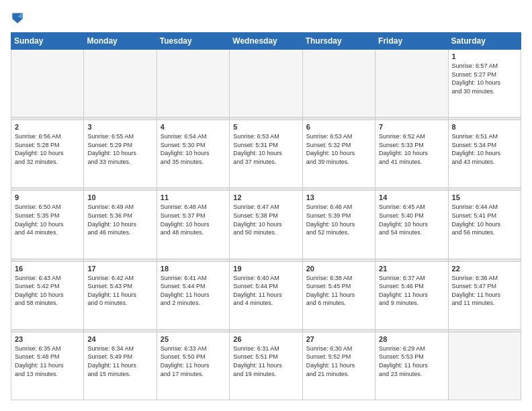 Image resolution: width=532 pixels, height=411 pixels. I want to click on day-number: 5, so click(266, 127).